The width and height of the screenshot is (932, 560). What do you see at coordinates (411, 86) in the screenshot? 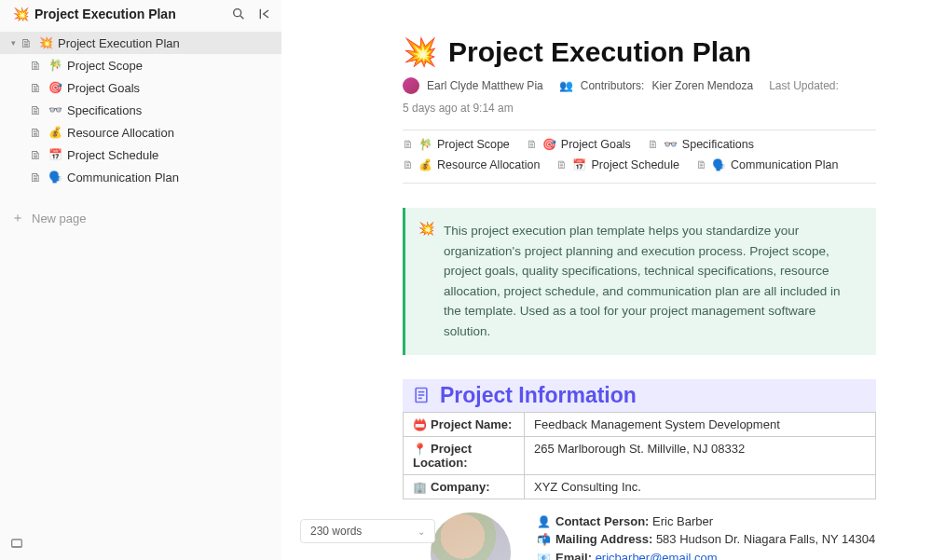
I see `owner-avatar` at bounding box center [411, 86].